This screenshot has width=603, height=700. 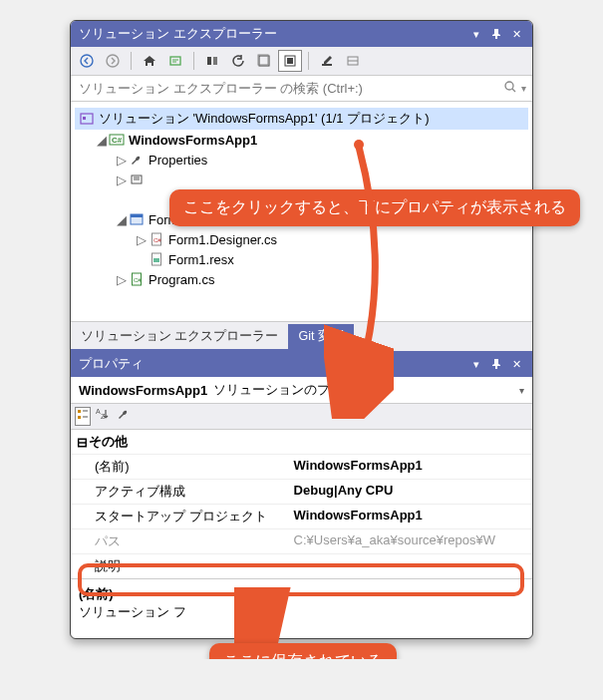 What do you see at coordinates (177, 34) in the screenshot?
I see `solution-explorer-title: ソリューション エクスプローラー` at bounding box center [177, 34].